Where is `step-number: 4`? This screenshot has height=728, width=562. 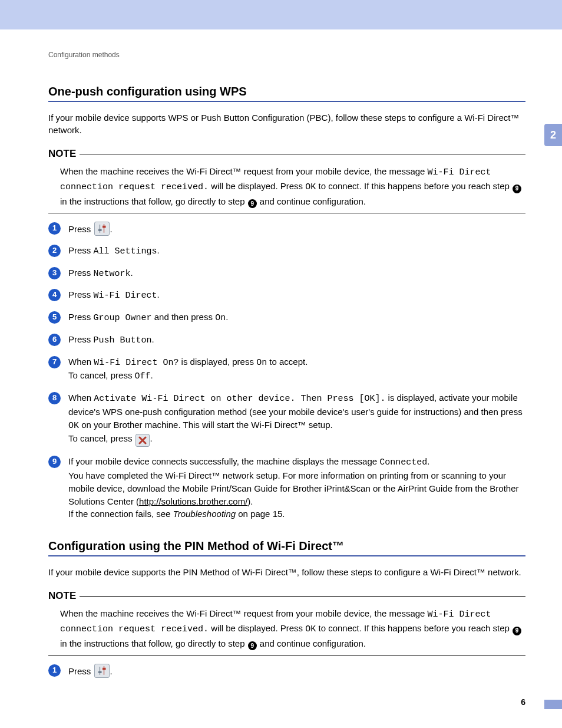 step-number: 4 is located at coordinates (54, 295).